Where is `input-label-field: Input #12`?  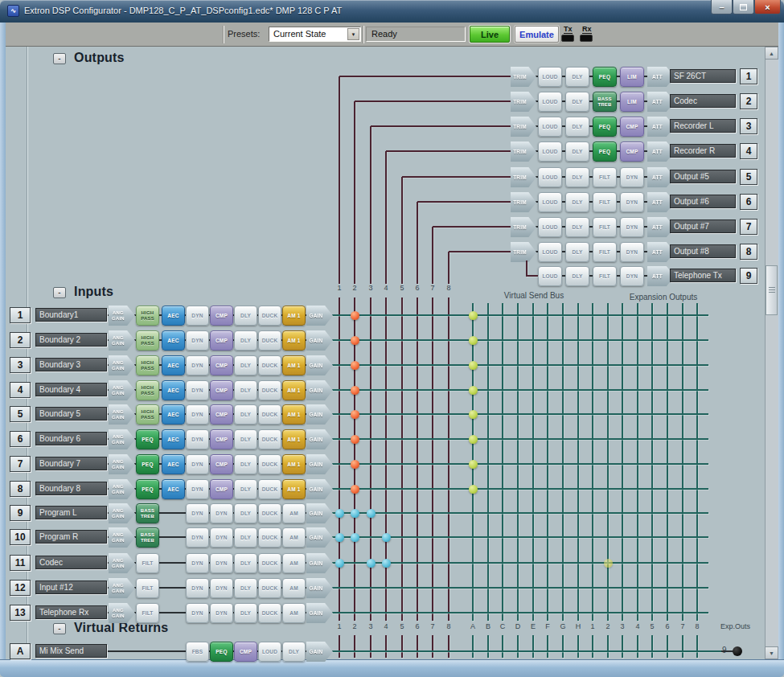 input-label-field: Input #12 is located at coordinates (71, 587).